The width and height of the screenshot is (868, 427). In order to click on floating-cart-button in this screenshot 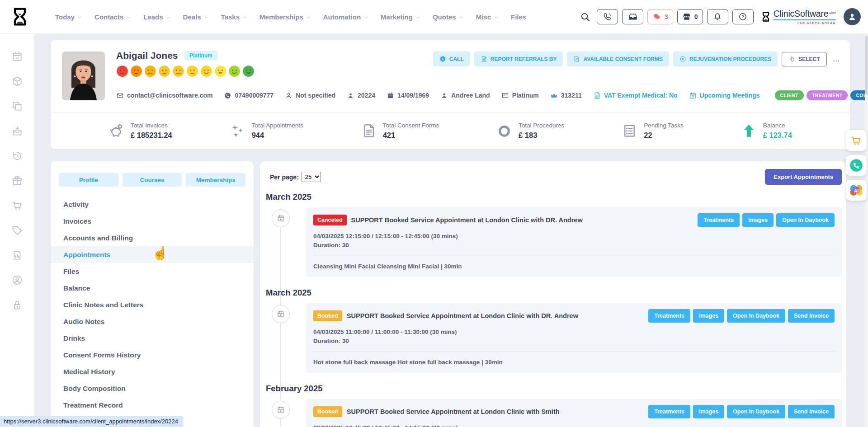, I will do `click(856, 141)`.